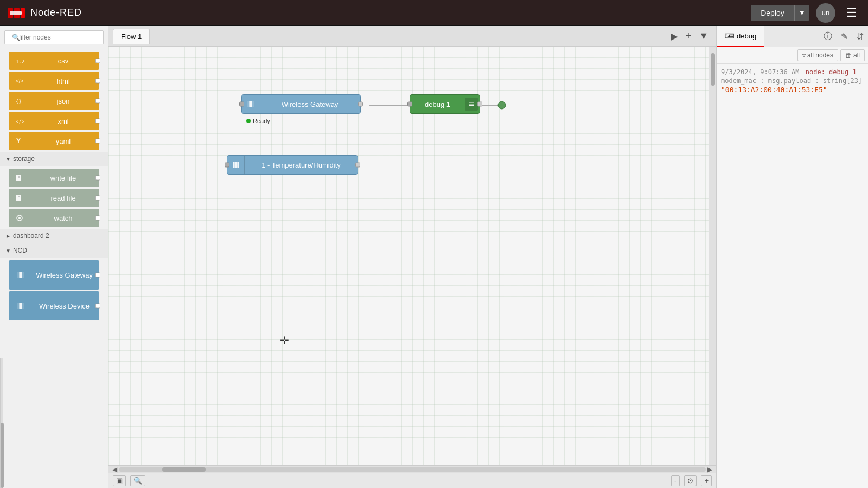 The width and height of the screenshot is (868, 488). What do you see at coordinates (848, 55) in the screenshot?
I see `trash-icon: 🗑` at bounding box center [848, 55].